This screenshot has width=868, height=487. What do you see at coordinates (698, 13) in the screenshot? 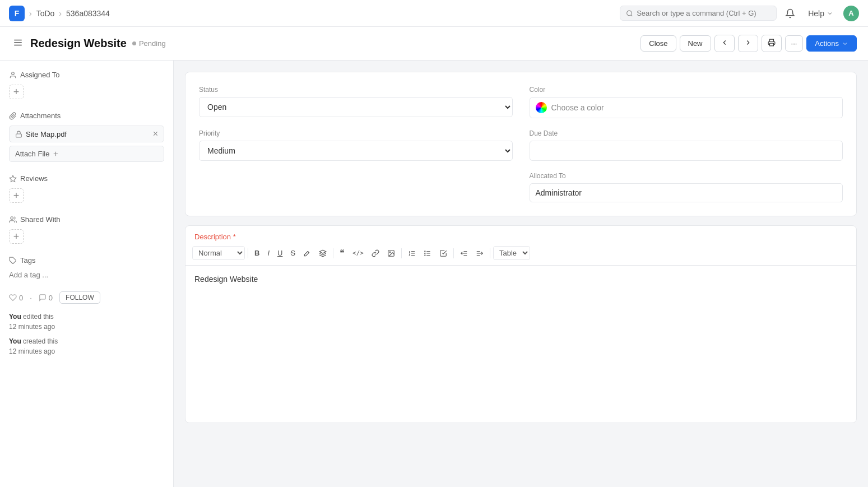
I see `search-bar` at bounding box center [698, 13].